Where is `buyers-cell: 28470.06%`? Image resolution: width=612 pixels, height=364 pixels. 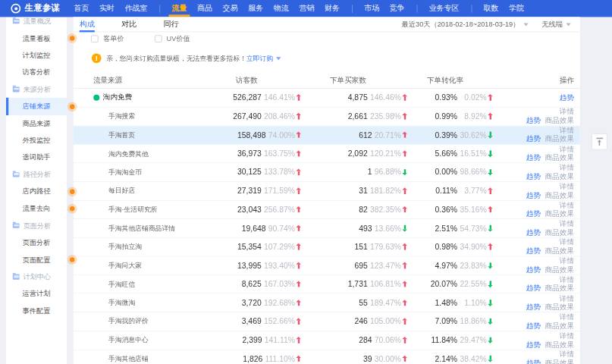
buyers-cell: 28470.06% is located at coordinates (354, 340).